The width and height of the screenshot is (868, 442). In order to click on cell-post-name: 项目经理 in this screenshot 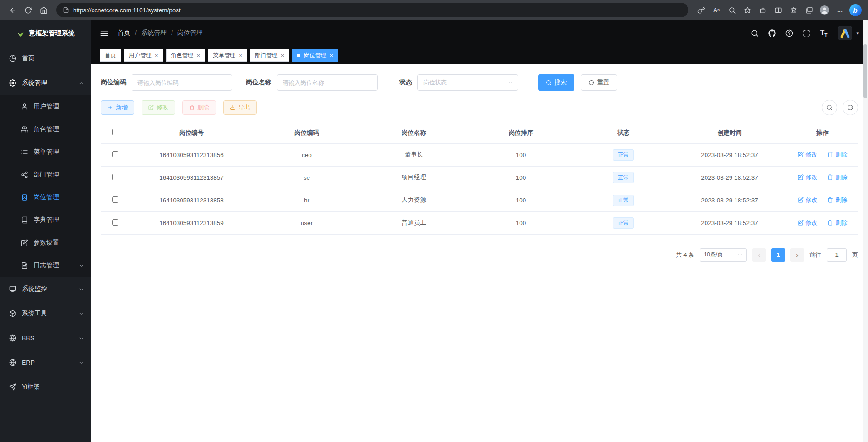, I will do `click(414, 177)`.